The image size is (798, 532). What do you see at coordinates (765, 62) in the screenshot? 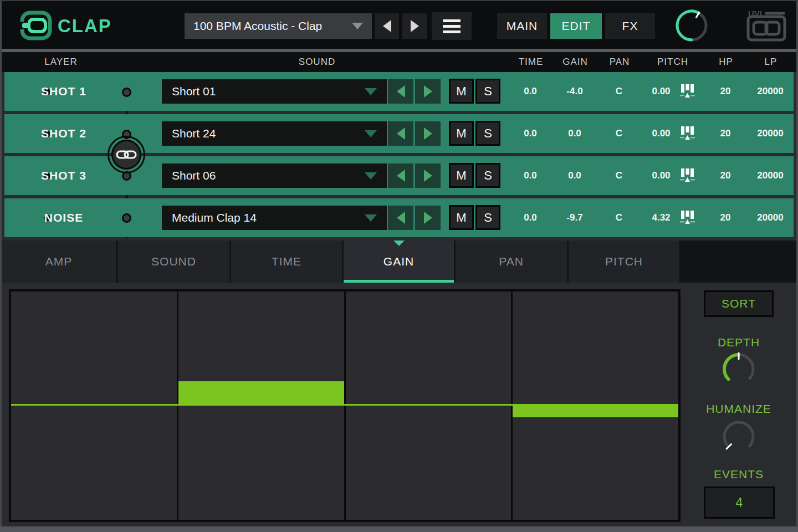
I see `col-header-lp: LP` at bounding box center [765, 62].